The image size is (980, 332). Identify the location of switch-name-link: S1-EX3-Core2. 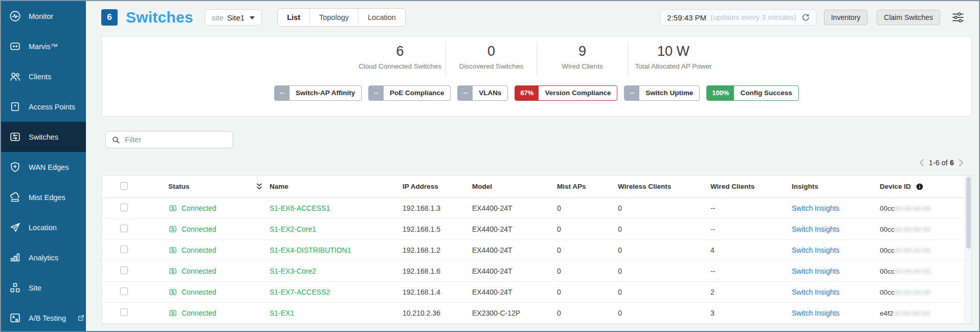
(293, 271).